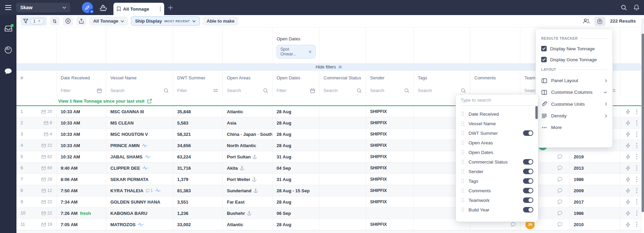  Describe the element at coordinates (105, 101) in the screenshot. I see `new-tonnage-link: View 1 New Tonnage since your last visit` at that location.